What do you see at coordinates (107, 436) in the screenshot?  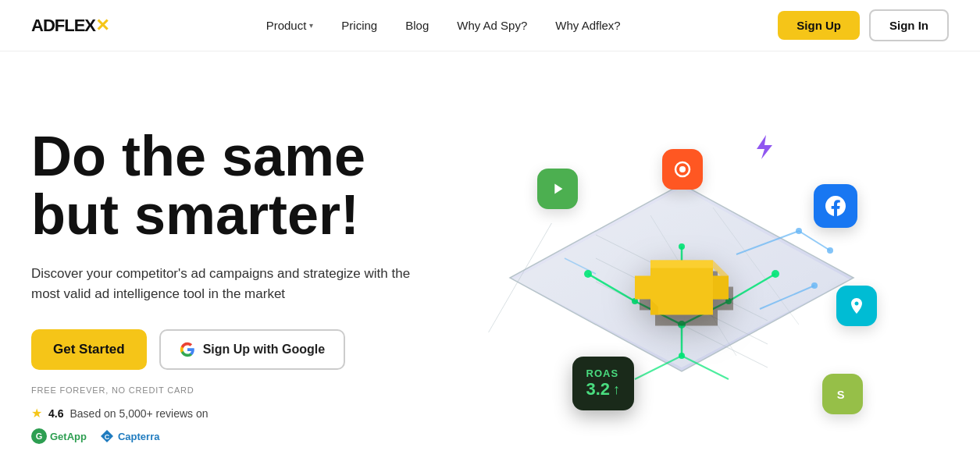 I see `capterra-icon: C` at bounding box center [107, 436].